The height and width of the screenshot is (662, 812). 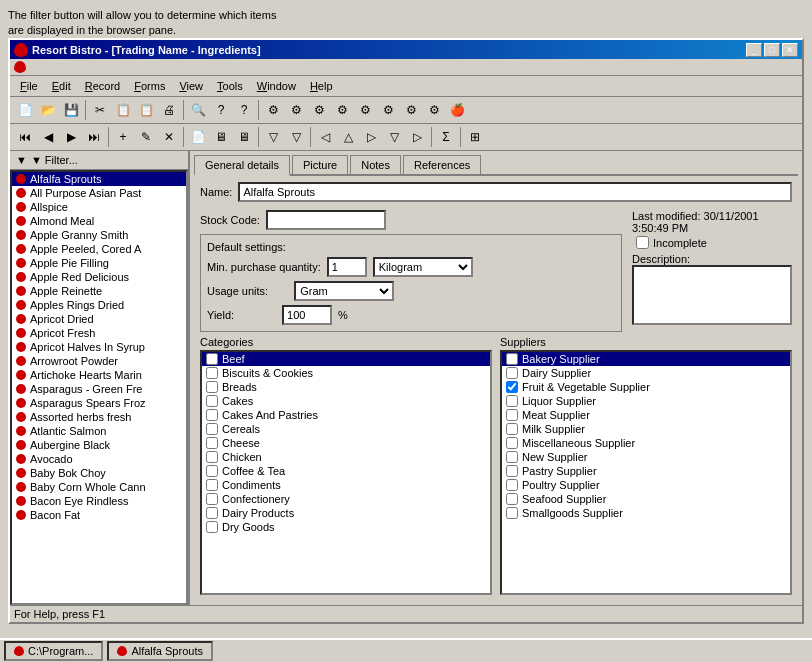 I want to click on tb3-1: ⚙, so click(x=273, y=110).